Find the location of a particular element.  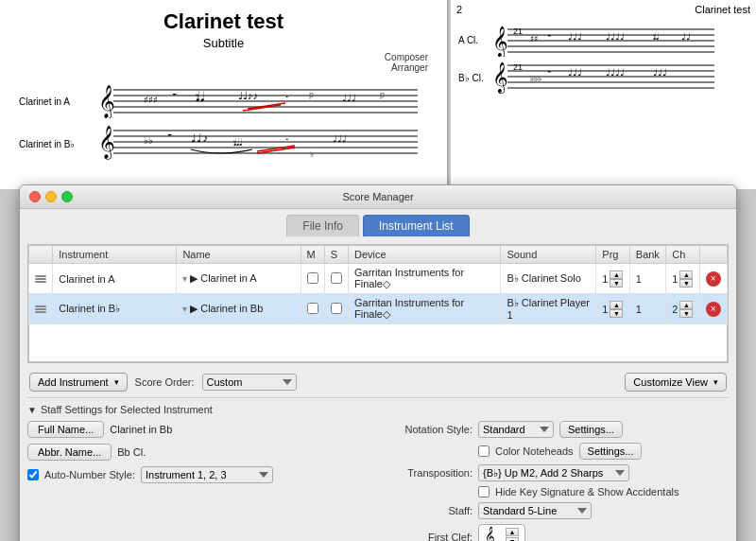

hide-key-checkbox is located at coordinates (484, 492).